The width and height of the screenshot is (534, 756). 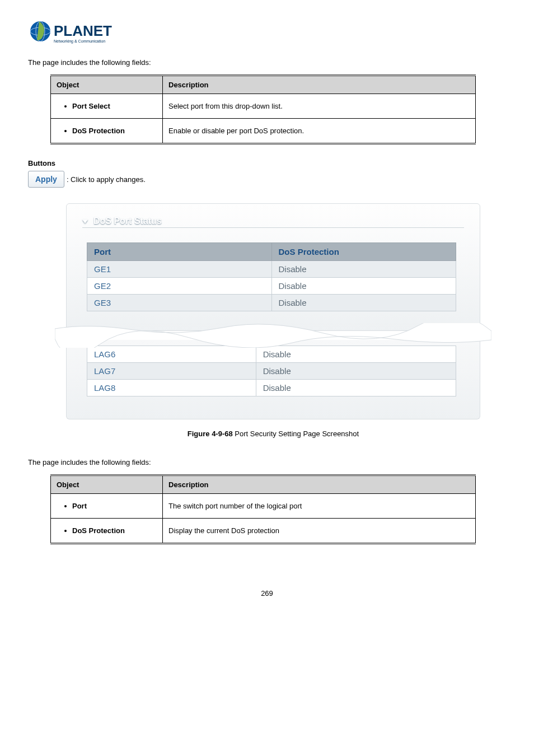 I want to click on fields-table-2: Object Description Port The switch port …, so click(x=263, y=510).